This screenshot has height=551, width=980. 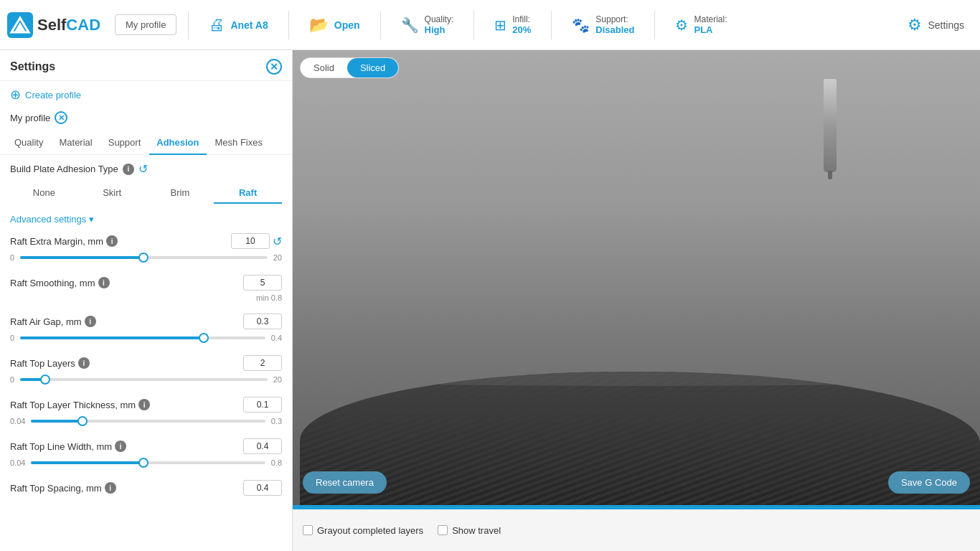 I want to click on adhesion-raft: Raft, so click(x=248, y=194).